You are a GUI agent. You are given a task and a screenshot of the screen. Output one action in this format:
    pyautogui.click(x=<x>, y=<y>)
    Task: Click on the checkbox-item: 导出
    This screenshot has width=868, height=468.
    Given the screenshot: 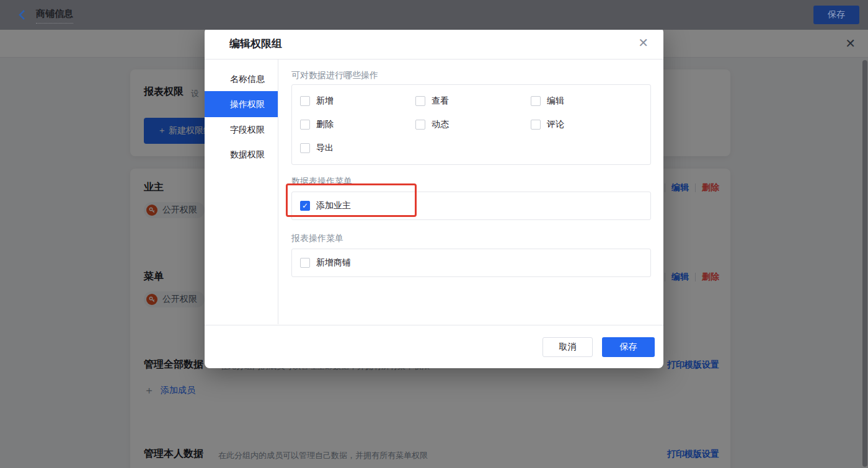 What is the action you would take?
    pyautogui.click(x=358, y=148)
    